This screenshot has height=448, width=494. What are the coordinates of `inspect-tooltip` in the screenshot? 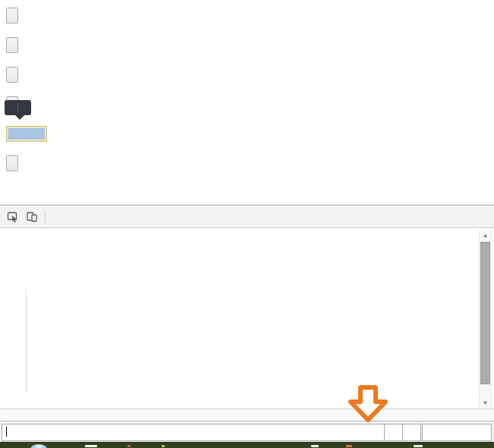 It's located at (18, 108).